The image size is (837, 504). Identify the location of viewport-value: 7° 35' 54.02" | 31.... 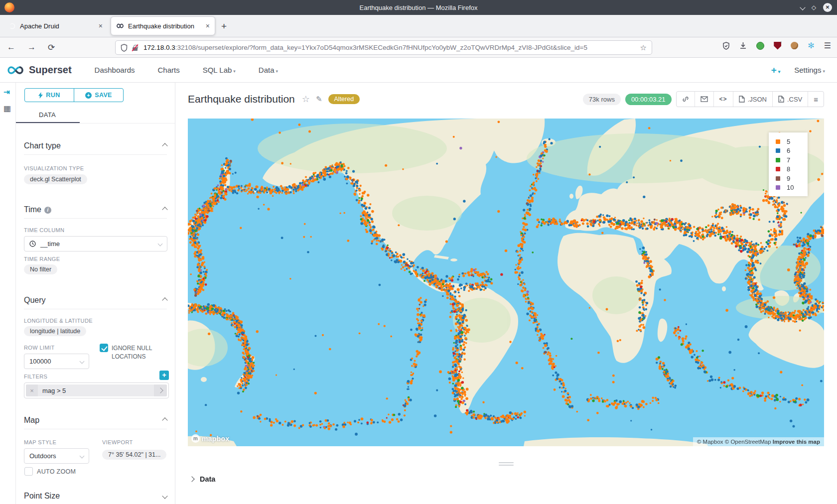
(135, 455).